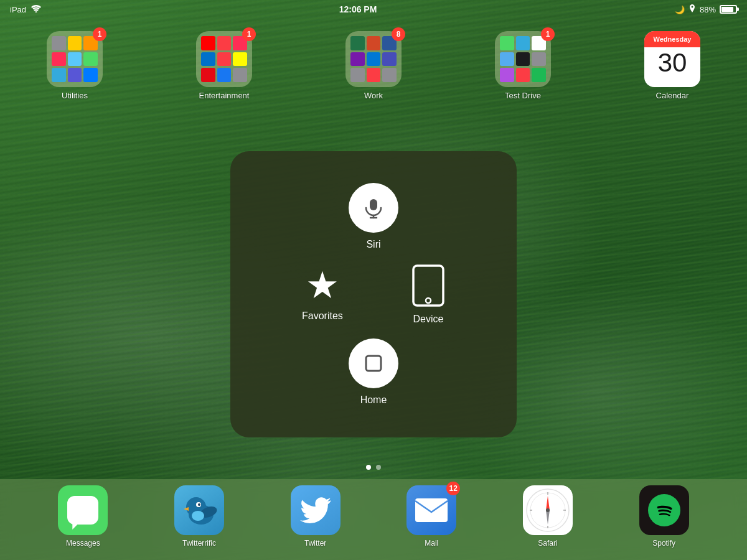 This screenshot has width=747, height=560. I want to click on tablet-icon, so click(428, 286).